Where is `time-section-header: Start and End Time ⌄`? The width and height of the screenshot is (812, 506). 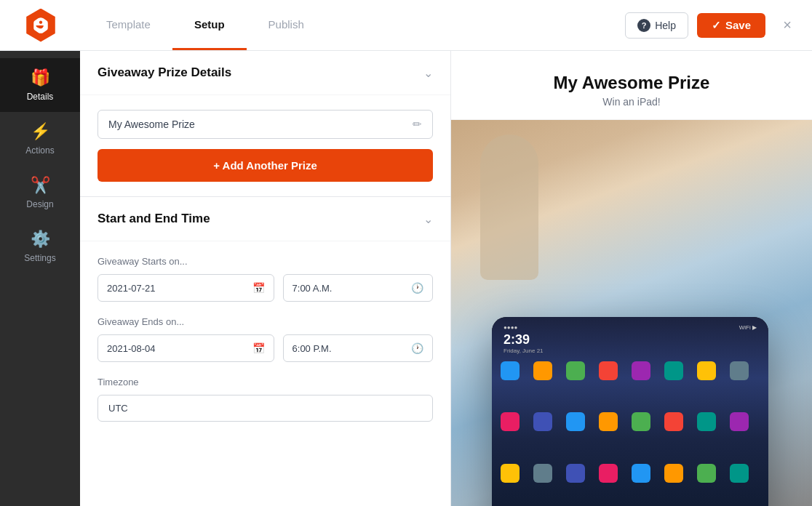 time-section-header: Start and End Time ⌄ is located at coordinates (265, 220).